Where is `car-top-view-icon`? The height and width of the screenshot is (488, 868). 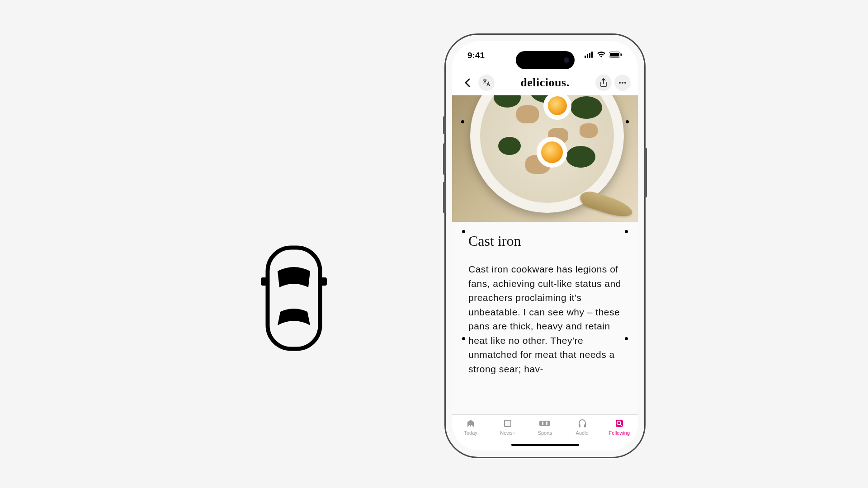
car-top-view-icon is located at coordinates (294, 299).